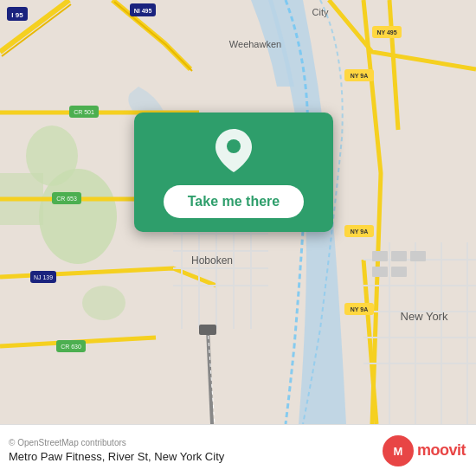 This screenshot has width=476, height=476. Describe the element at coordinates (116, 443) in the screenshot. I see `copyright-text: © OpenStreetMap contributors` at that location.